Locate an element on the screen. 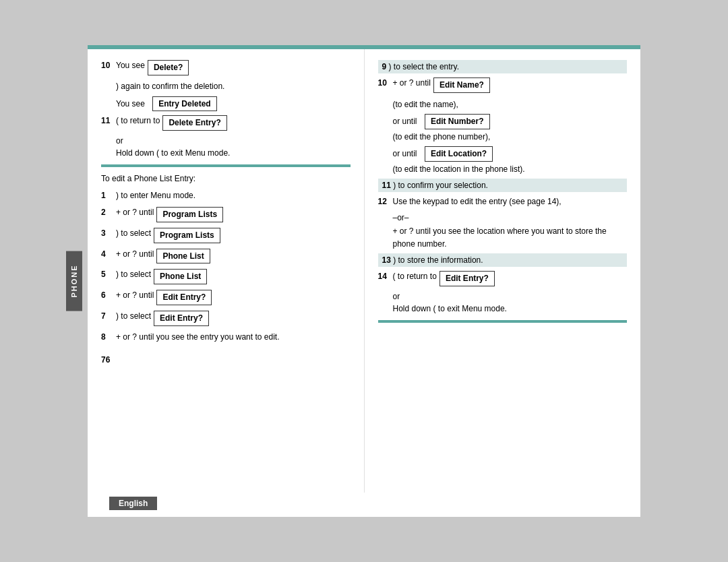 The width and height of the screenshot is (728, 562). step-1-num: 1 is located at coordinates (109, 195).